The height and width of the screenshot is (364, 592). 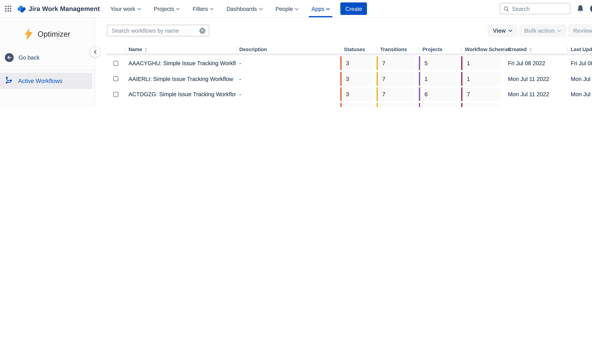 I want to click on column-header-projects: Projects, so click(x=440, y=50).